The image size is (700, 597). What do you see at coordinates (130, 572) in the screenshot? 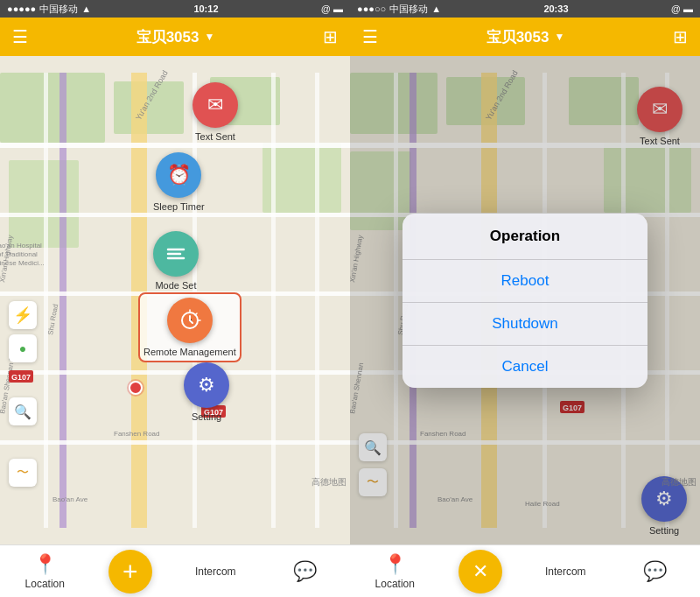
I see `plus-icon-left: +` at bounding box center [130, 572].